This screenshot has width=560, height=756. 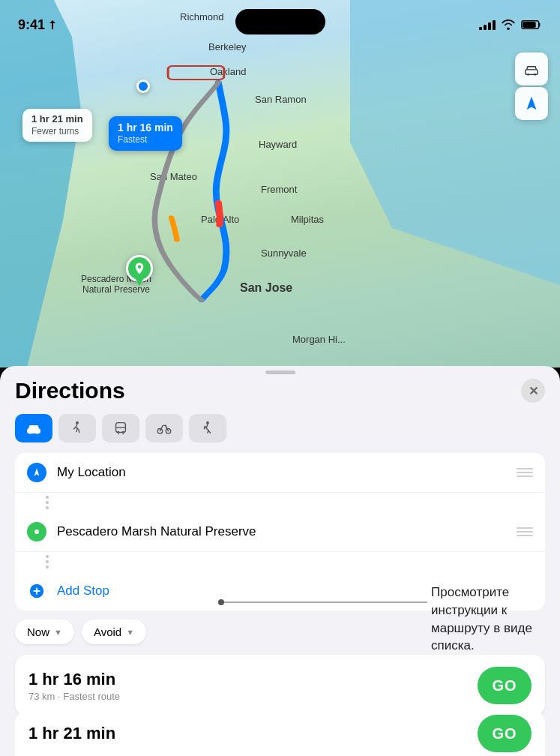 I want to click on tab-bike, so click(x=164, y=428).